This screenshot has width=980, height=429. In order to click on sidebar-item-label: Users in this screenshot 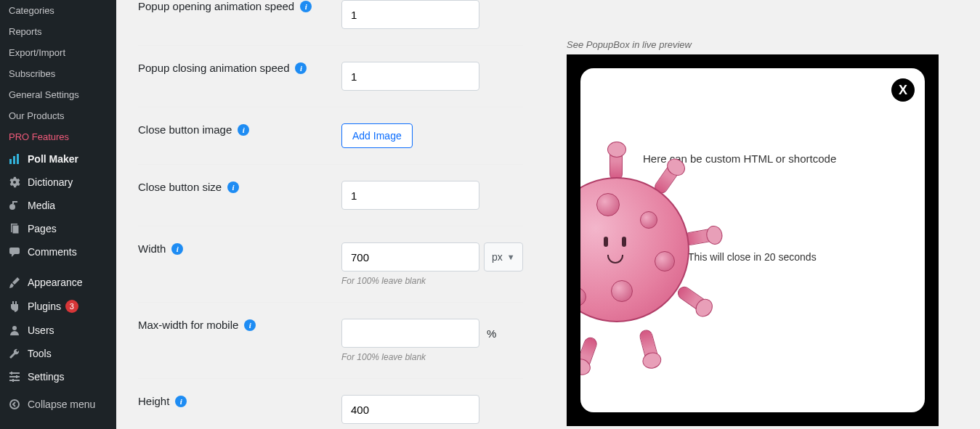, I will do `click(41, 330)`.